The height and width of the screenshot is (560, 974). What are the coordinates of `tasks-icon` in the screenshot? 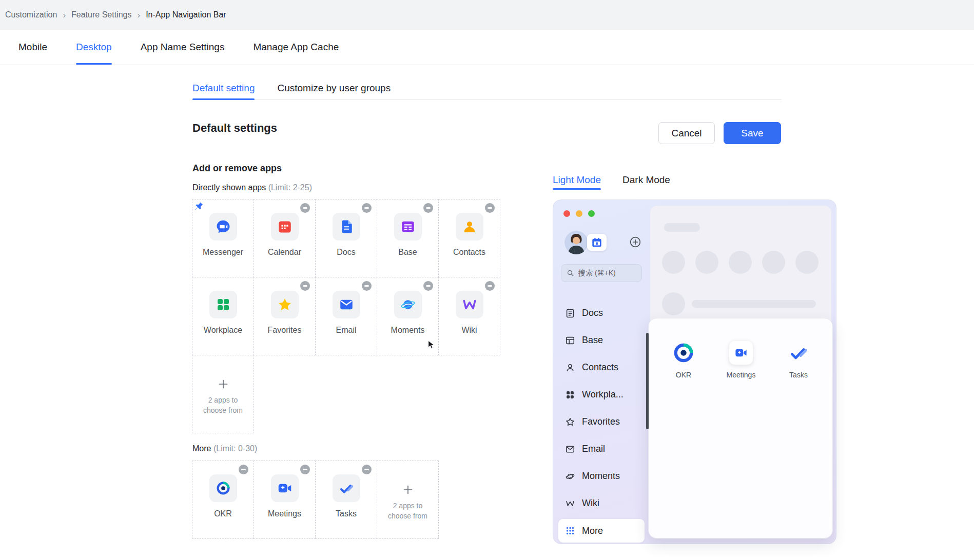 It's located at (346, 488).